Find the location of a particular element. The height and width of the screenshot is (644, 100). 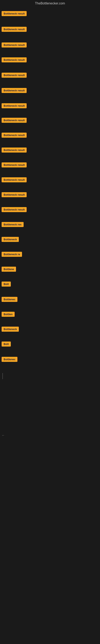

bottleneck-badge: Bottlen is located at coordinates (8, 314).